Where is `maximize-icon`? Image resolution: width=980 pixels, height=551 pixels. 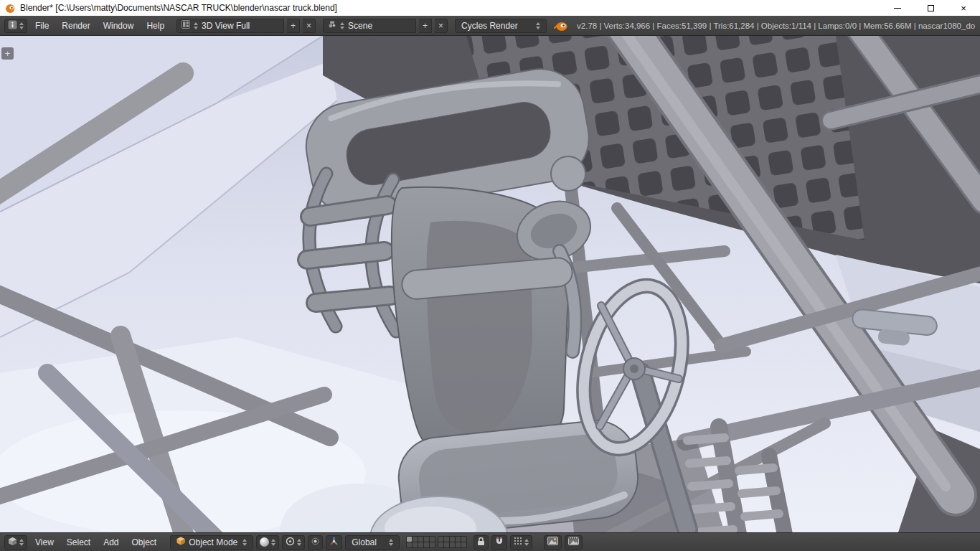
maximize-icon is located at coordinates (931, 9).